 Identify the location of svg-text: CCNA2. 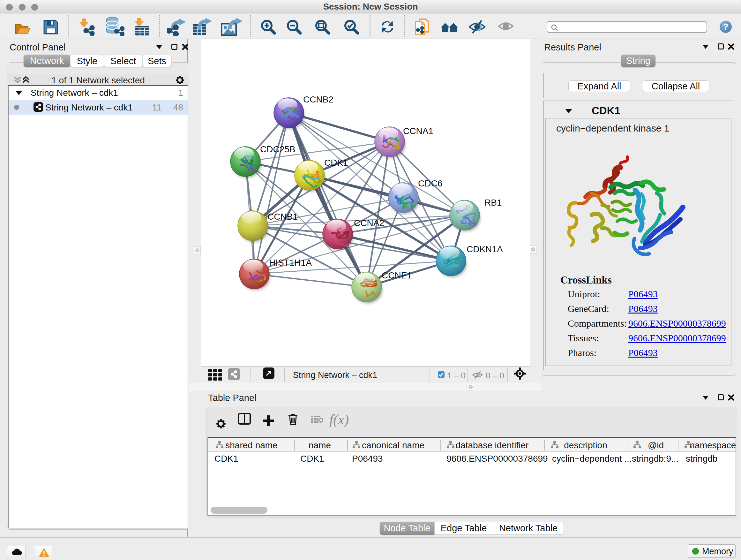
(369, 223).